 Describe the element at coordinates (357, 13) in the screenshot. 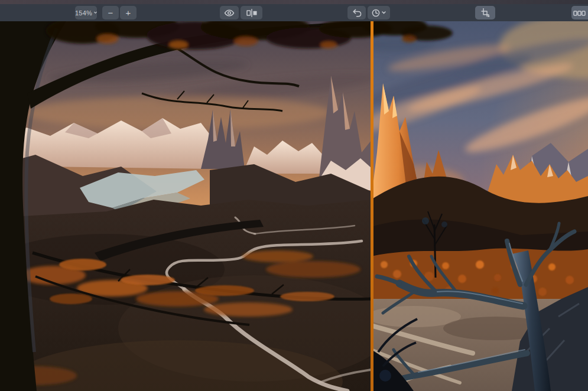

I see `undo-arrow-icon` at that location.